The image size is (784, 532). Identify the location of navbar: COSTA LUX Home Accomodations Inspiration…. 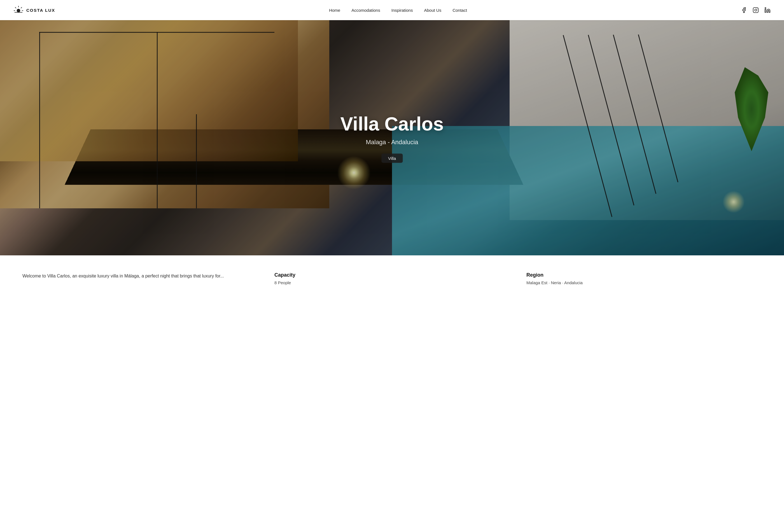
(392, 10).